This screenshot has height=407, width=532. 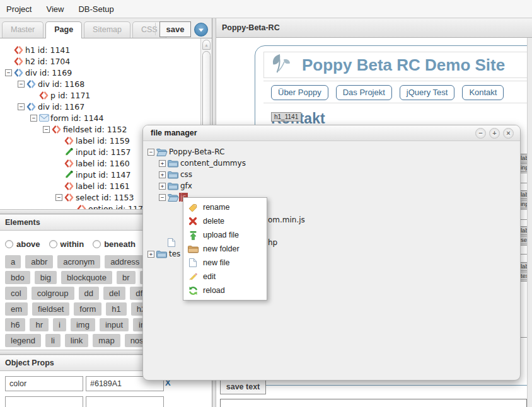 What do you see at coordinates (39, 325) in the screenshot?
I see `tag-button-hr: hr` at bounding box center [39, 325].